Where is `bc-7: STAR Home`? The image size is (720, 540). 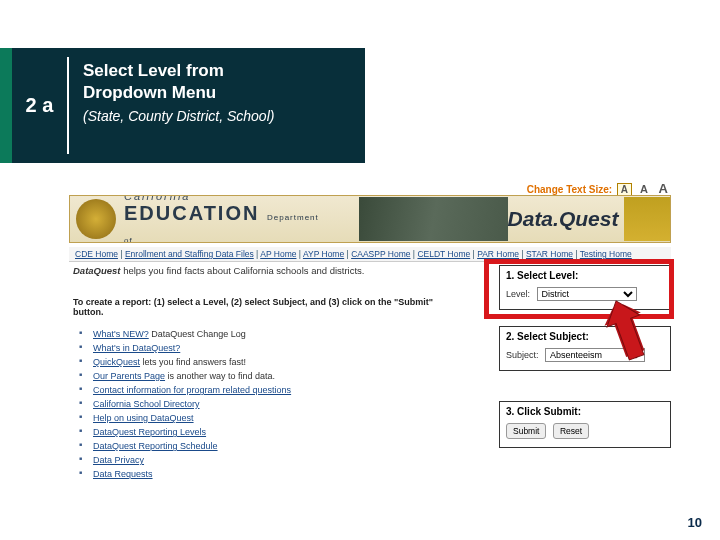
bc-7: STAR Home is located at coordinates (550, 254).